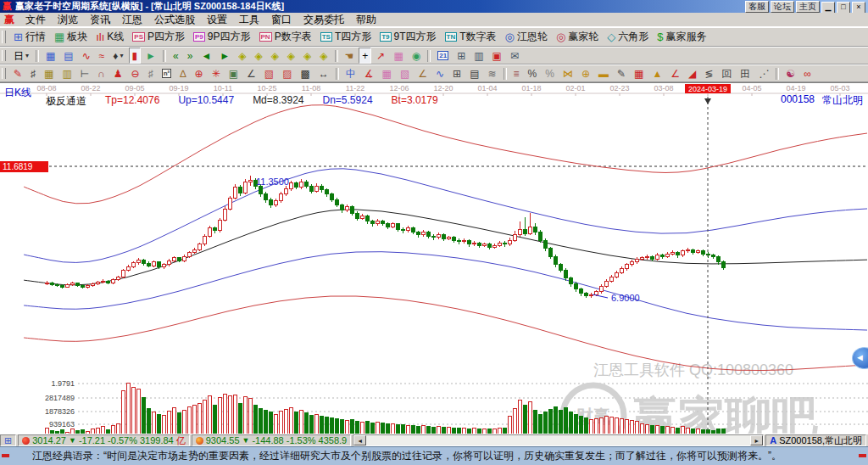 The height and width of the screenshot is (465, 868). What do you see at coordinates (627, 37) in the screenshot?
I see `hexagon-button: ◇六角形` at bounding box center [627, 37].